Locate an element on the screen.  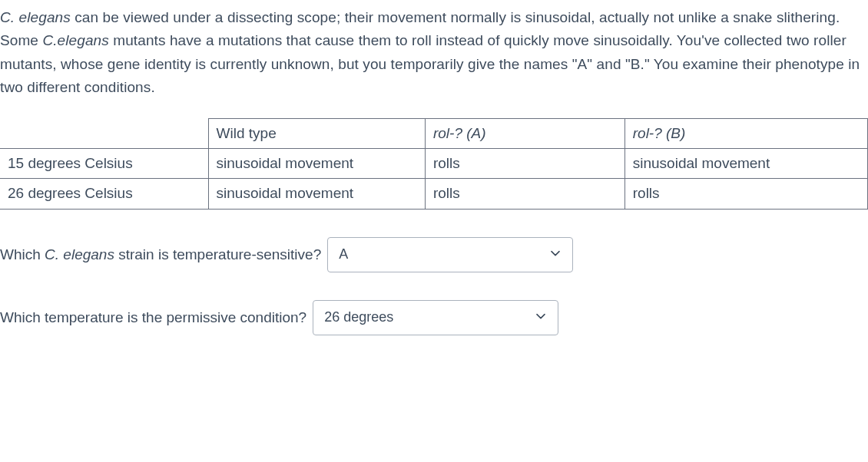
table-cell: Wild type is located at coordinates (316, 134).